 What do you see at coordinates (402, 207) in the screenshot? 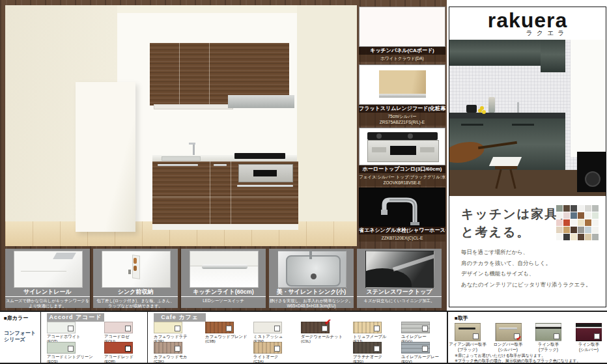
I see `faucet-image` at bounding box center [402, 207].